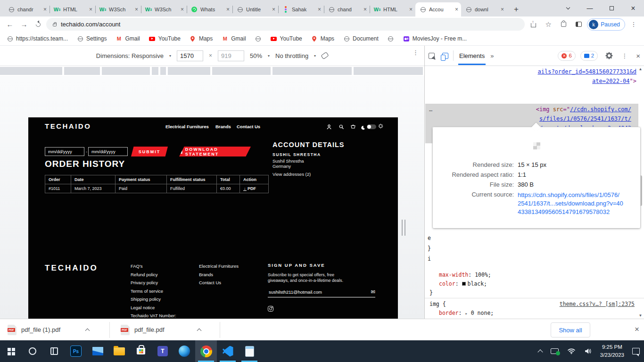 The height and width of the screenshot is (362, 644). I want to click on devtools-close-icon: ×, so click(638, 56).